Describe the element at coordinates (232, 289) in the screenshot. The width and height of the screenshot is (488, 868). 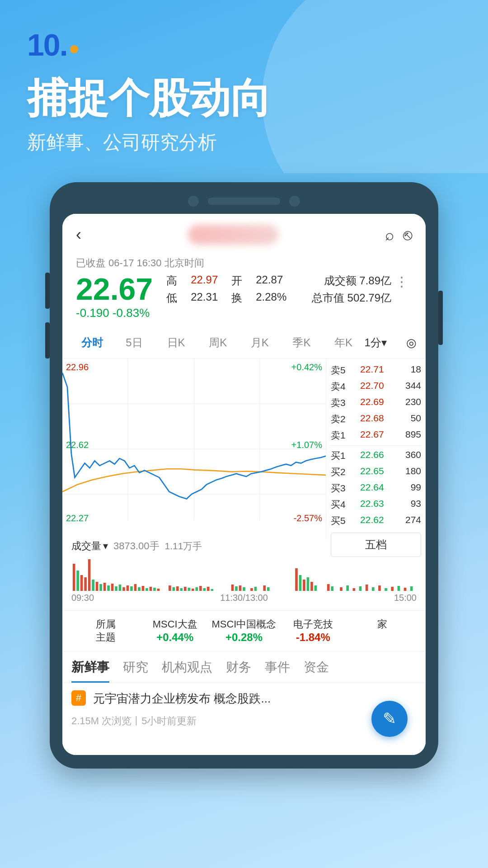
I see `stock-details: 高 22.97 开 22.87 低 22.31 换 2.28%` at that location.